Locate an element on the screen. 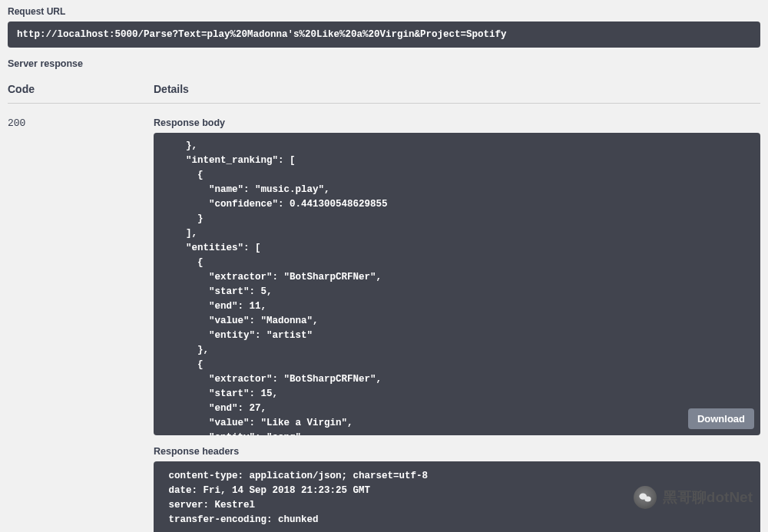  response-body-label: Response body is located at coordinates (457, 123).